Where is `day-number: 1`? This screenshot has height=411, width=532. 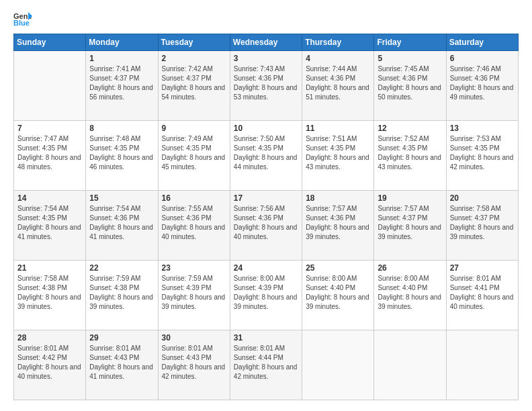
day-number: 1 is located at coordinates (122, 58).